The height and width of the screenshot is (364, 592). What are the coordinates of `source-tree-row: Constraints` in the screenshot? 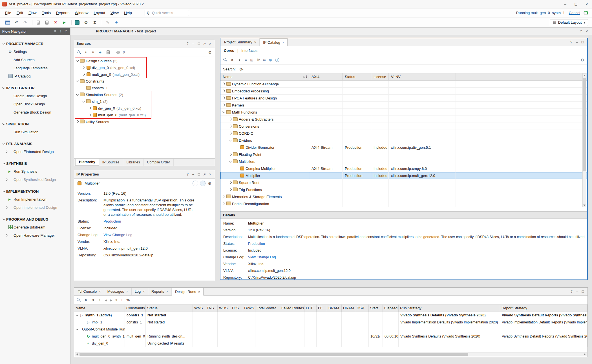 It's located at (144, 81).